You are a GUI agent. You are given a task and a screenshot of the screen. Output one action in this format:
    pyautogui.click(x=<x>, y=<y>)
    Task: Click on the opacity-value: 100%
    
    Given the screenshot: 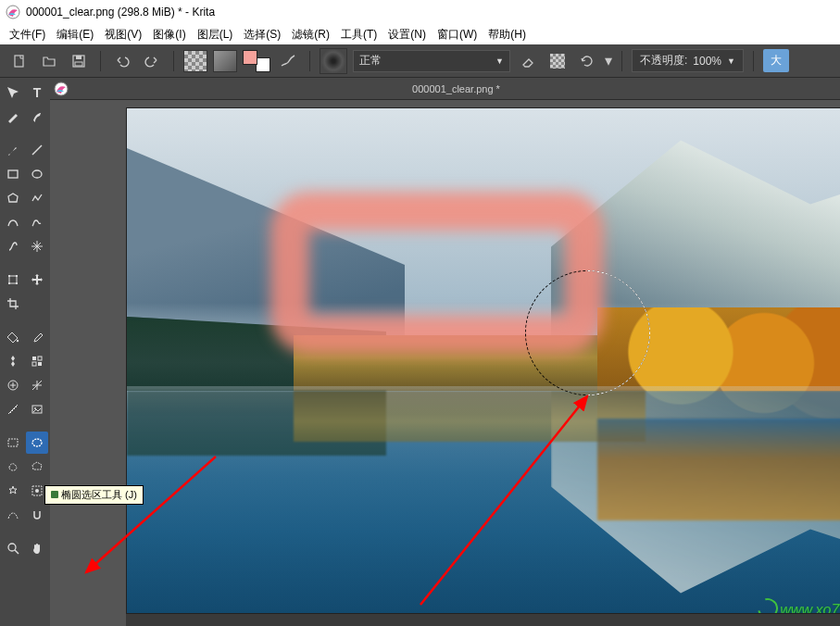 What is the action you would take?
    pyautogui.click(x=708, y=61)
    